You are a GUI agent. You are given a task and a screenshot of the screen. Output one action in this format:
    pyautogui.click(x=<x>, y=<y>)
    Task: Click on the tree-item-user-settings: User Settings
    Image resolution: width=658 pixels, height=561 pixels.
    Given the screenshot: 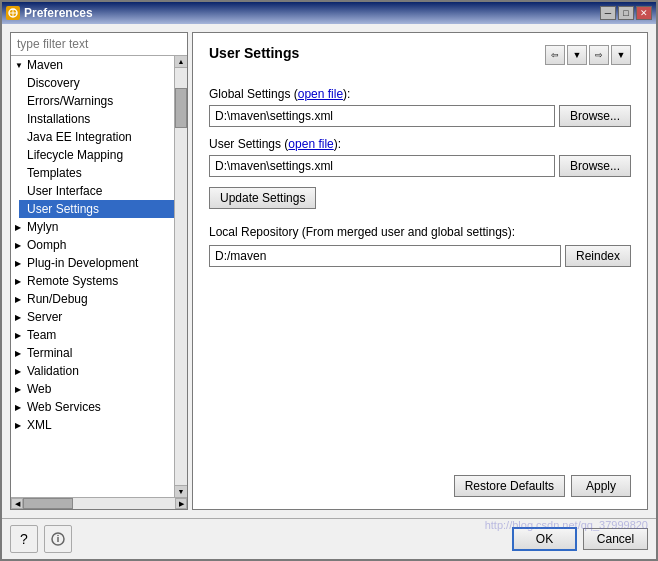 What is the action you would take?
    pyautogui.click(x=96, y=209)
    